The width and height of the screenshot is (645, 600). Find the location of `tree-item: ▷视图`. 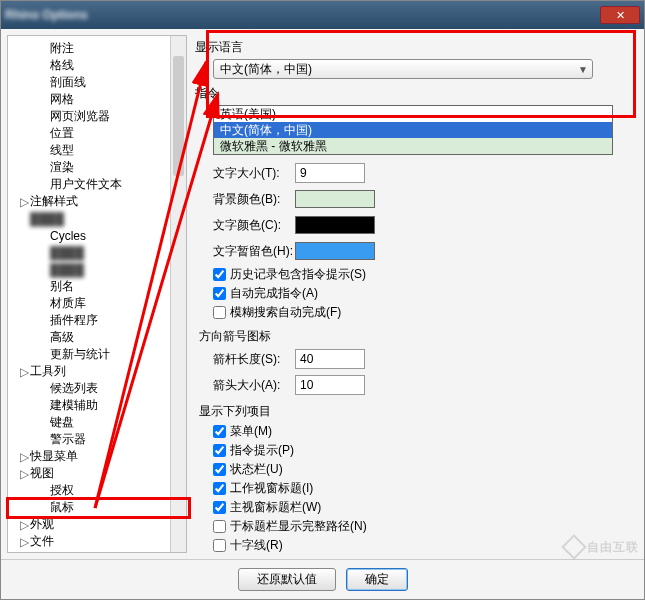

tree-item: ▷视图 is located at coordinates (97, 474).